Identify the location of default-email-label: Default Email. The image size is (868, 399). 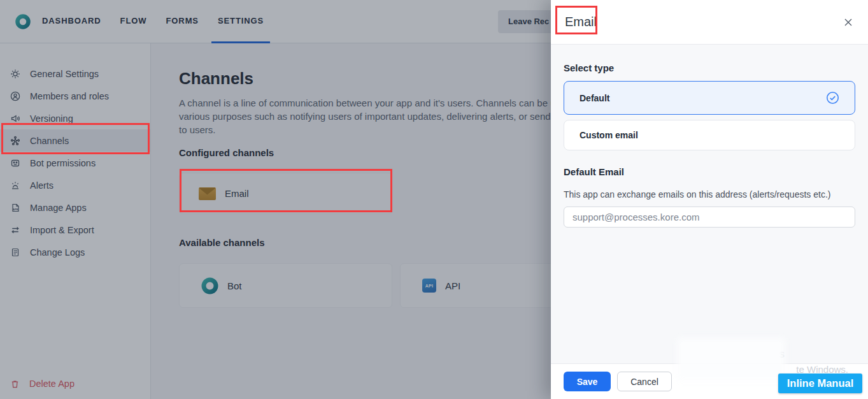
(709, 172).